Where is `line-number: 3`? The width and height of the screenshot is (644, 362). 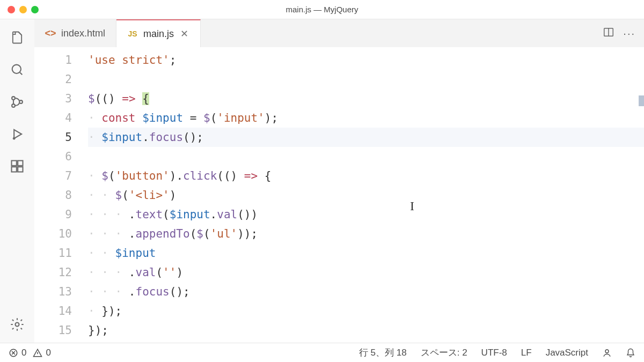 line-number: 3 is located at coordinates (53, 99).